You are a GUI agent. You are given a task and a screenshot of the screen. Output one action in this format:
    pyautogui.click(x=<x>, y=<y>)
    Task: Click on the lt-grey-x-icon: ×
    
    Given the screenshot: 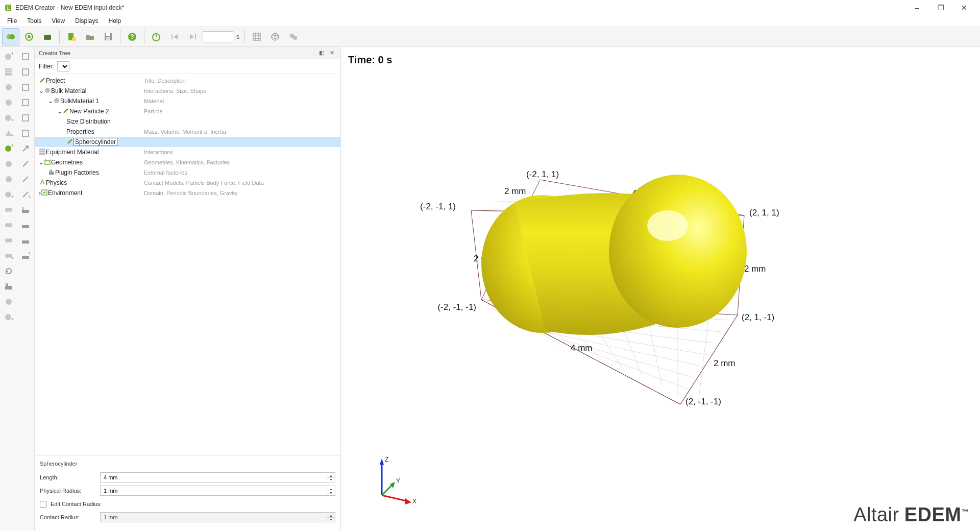 What is the action you would take?
    pyautogui.click(x=9, y=195)
    